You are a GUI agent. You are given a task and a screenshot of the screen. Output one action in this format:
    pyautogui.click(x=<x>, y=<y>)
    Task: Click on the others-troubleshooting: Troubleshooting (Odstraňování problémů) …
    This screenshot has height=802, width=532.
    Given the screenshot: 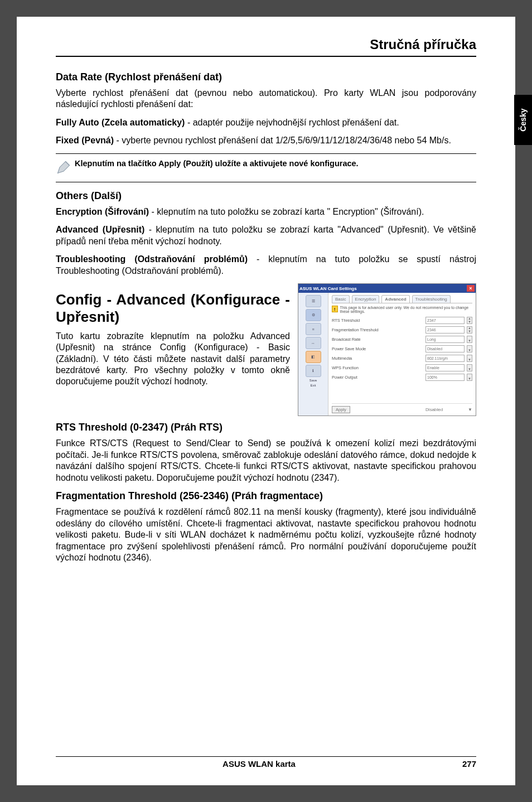 What is the action you would take?
    pyautogui.click(x=266, y=265)
    